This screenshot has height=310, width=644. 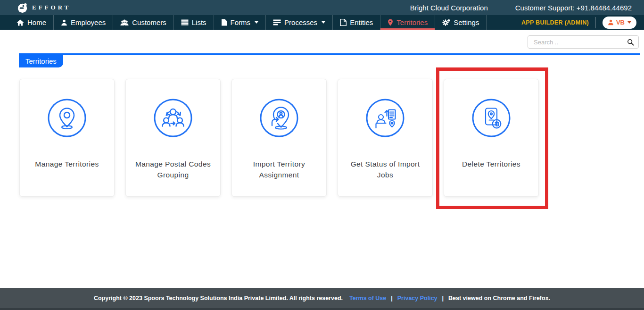 I want to click on privacy-policy-link: Privacy Policy, so click(x=418, y=298).